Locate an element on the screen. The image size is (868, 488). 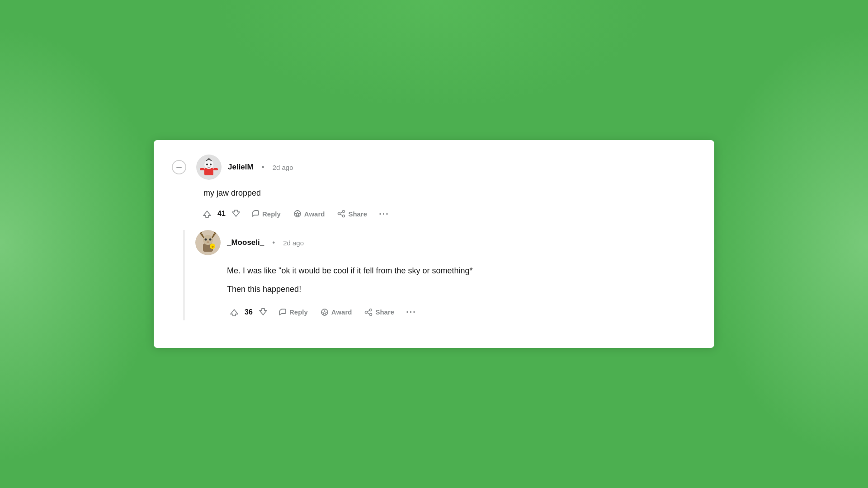
reply-reply-button: Reply is located at coordinates (293, 312).